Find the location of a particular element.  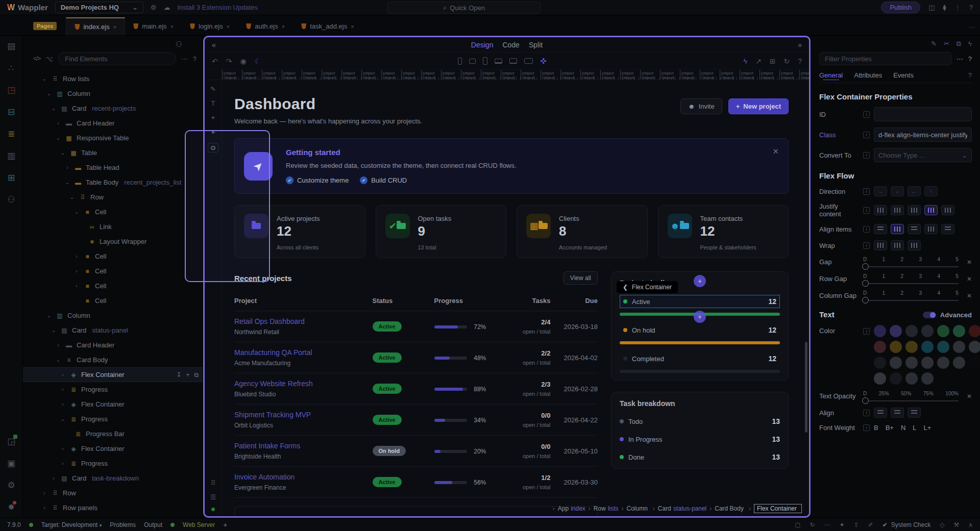

pipeline-item: Completed 12 is located at coordinates (700, 362).